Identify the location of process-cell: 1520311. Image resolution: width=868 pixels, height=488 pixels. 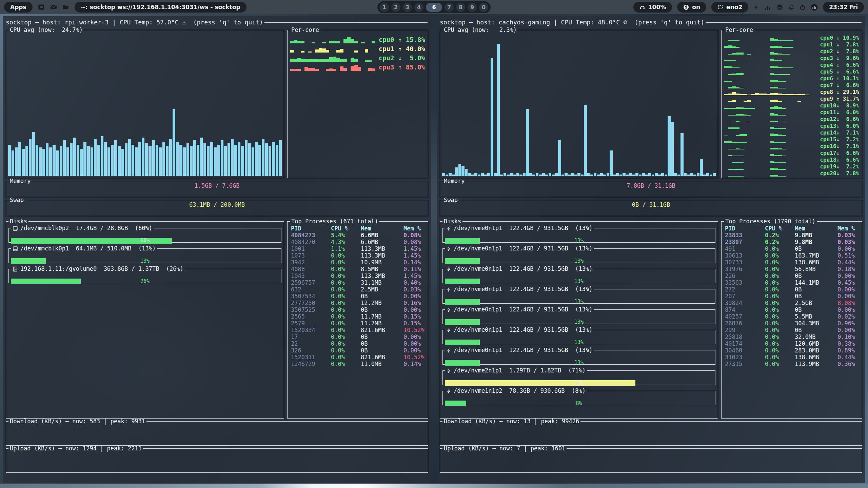
(311, 357).